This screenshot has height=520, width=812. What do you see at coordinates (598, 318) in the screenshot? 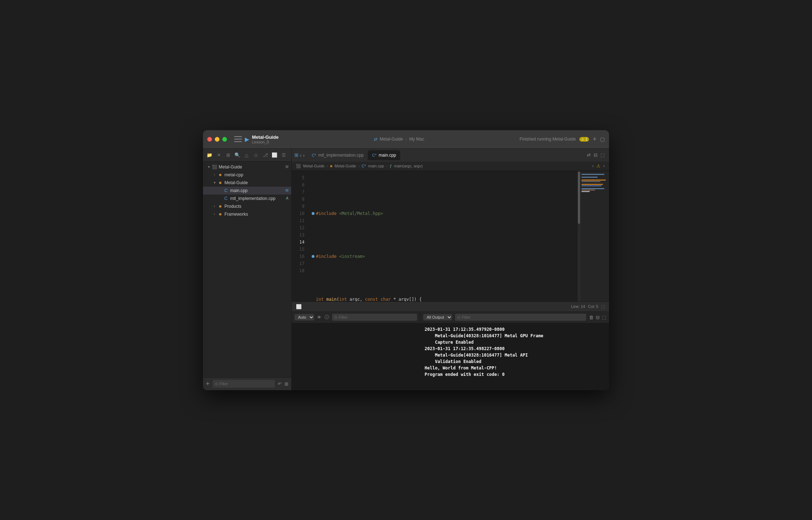
I see `output-right-icons: 🗑 ⊟ ⬚` at bounding box center [598, 318].